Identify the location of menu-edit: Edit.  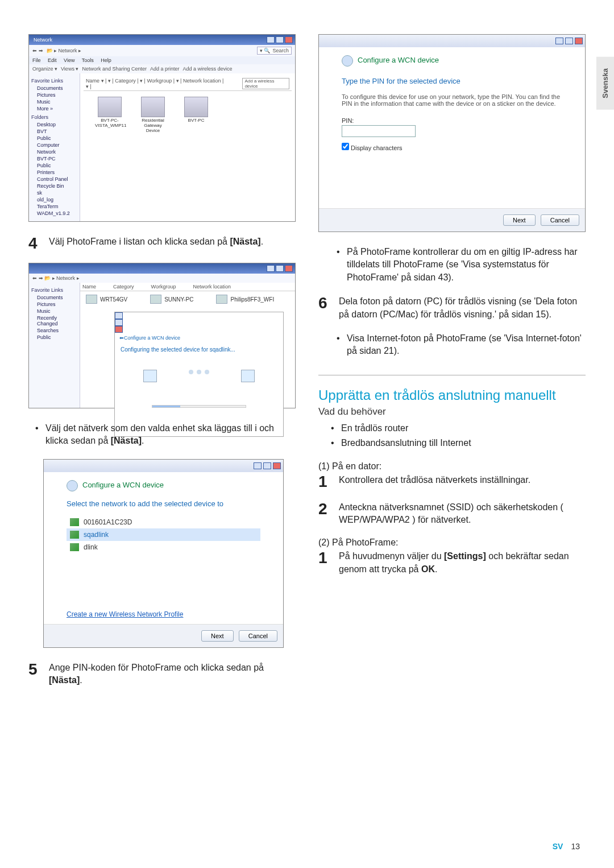
(52, 60).